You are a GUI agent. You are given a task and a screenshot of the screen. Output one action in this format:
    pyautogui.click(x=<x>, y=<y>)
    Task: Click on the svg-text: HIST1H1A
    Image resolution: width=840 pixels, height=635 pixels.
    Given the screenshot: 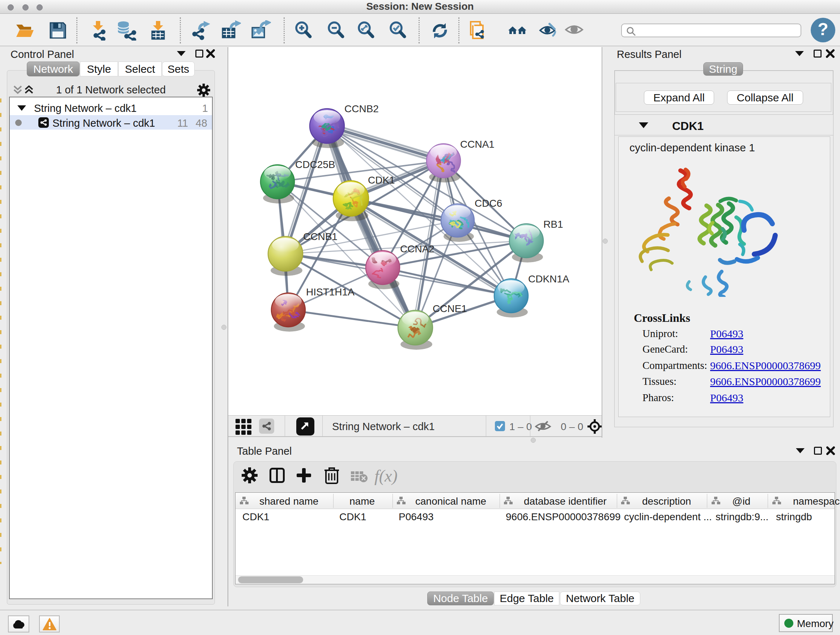 What is the action you would take?
    pyautogui.click(x=330, y=292)
    